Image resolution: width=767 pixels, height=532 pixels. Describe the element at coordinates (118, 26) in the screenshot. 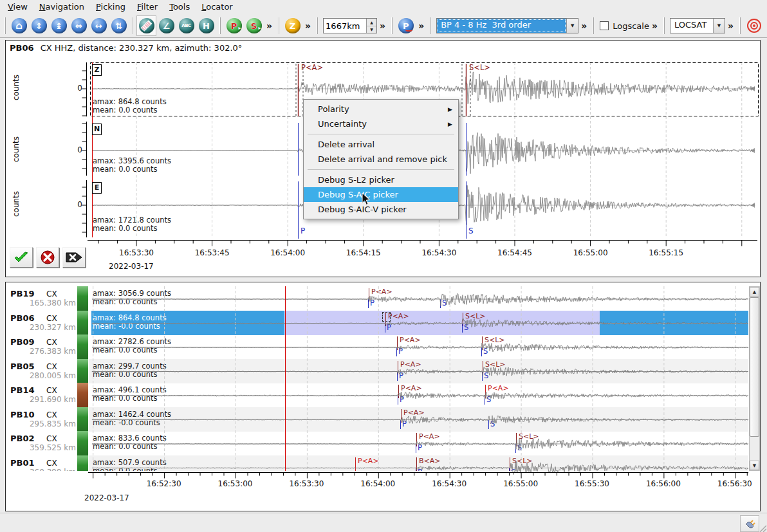

I see `row-height-button: ⇅` at that location.